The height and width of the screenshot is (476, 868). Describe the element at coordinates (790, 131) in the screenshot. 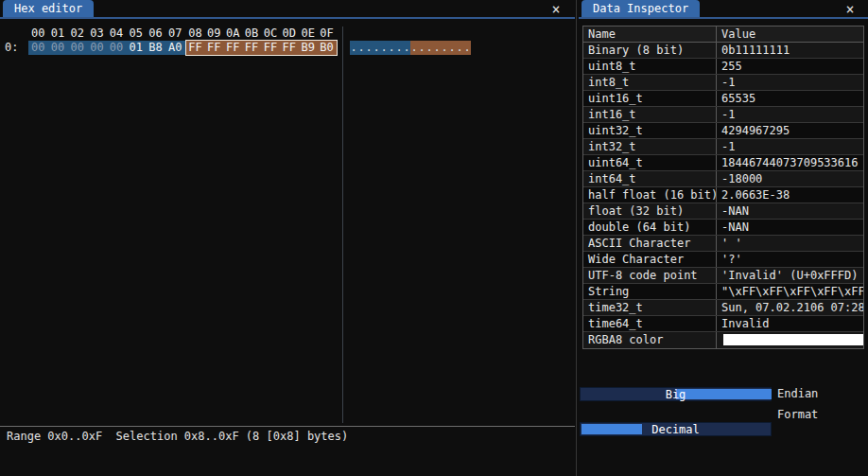

I see `row-value: 4294967295` at that location.